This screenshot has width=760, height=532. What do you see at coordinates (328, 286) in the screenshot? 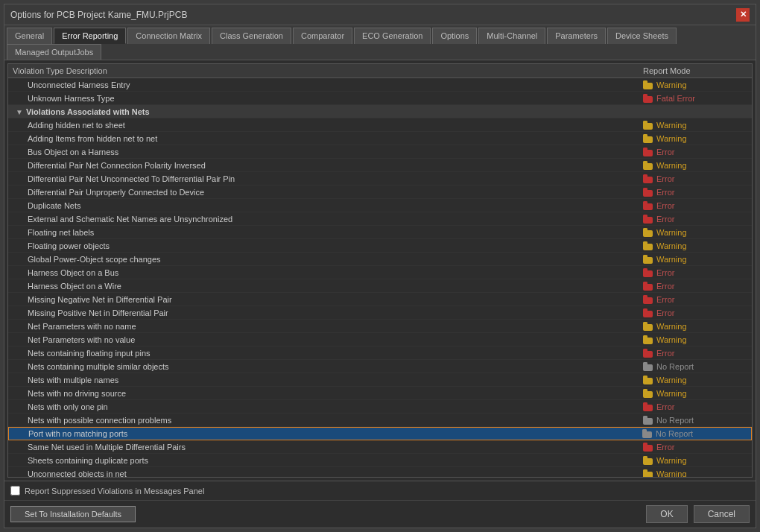
I see `row-description: Harness Object on a Wire` at bounding box center [328, 286].